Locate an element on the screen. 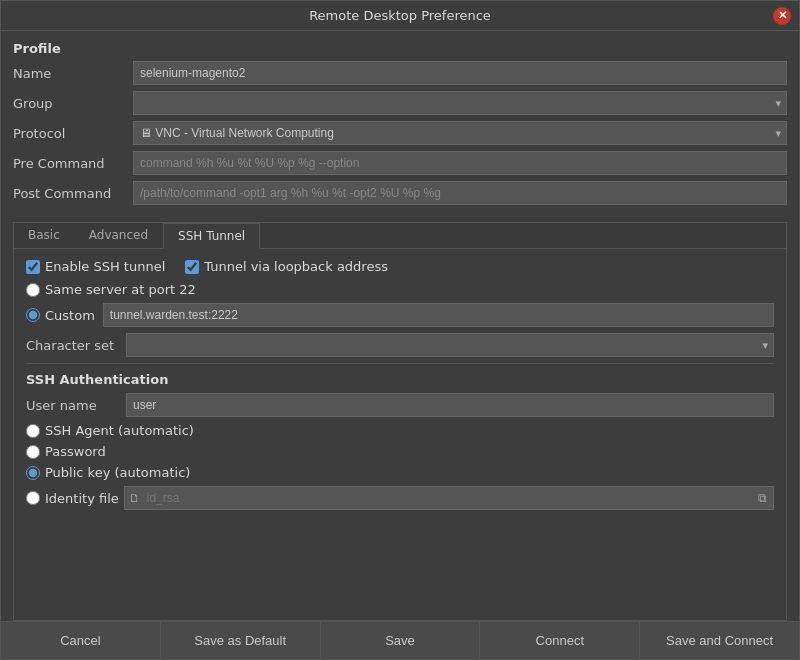  ssh-agent-row: SSH Agent (automatic) is located at coordinates (400, 430).